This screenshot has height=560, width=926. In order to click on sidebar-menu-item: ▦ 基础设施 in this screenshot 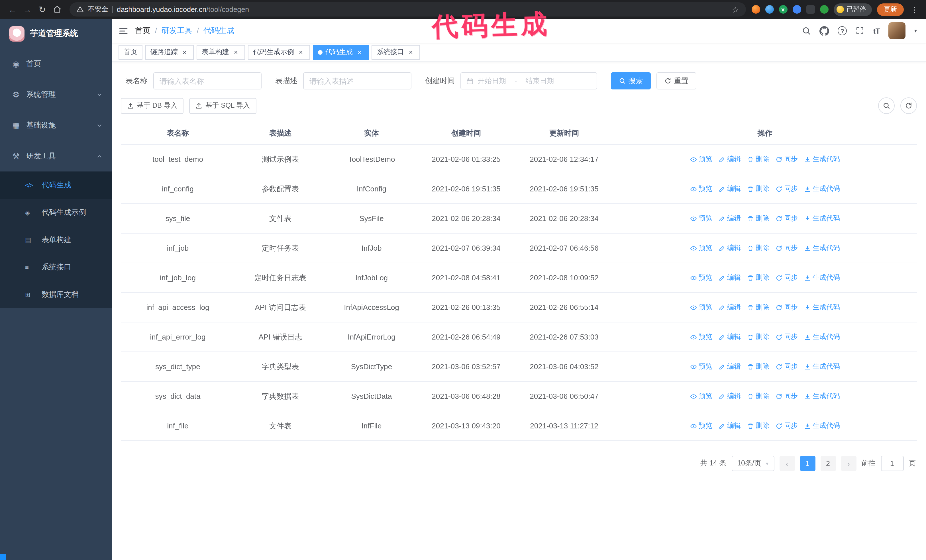, I will do `click(56, 125)`.